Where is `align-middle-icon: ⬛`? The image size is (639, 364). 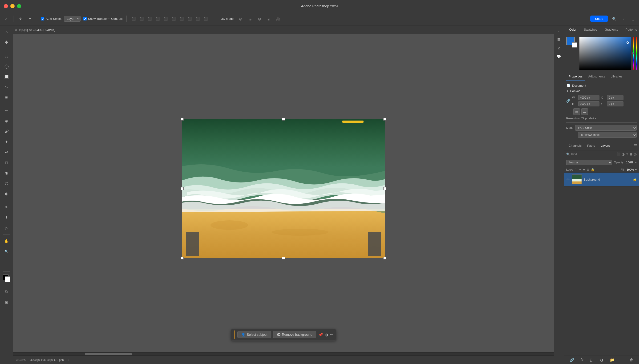
align-middle-icon: ⬛ is located at coordinates (166, 19).